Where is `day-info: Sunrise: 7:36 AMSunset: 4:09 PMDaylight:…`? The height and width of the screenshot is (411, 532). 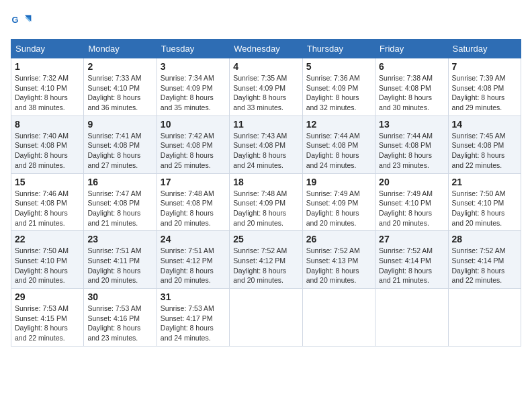 day-info: Sunrise: 7:36 AMSunset: 4:09 PMDaylight:… is located at coordinates (339, 93).